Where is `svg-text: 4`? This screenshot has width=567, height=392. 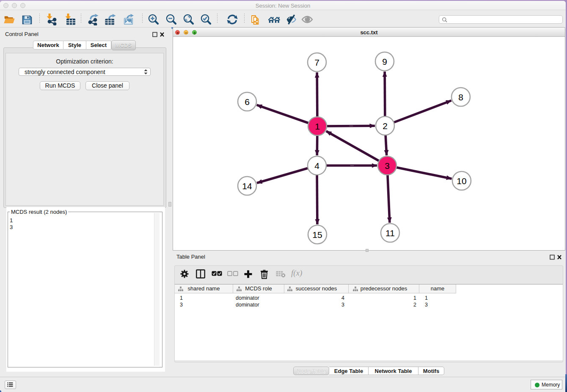 svg-text: 4 is located at coordinates (317, 166).